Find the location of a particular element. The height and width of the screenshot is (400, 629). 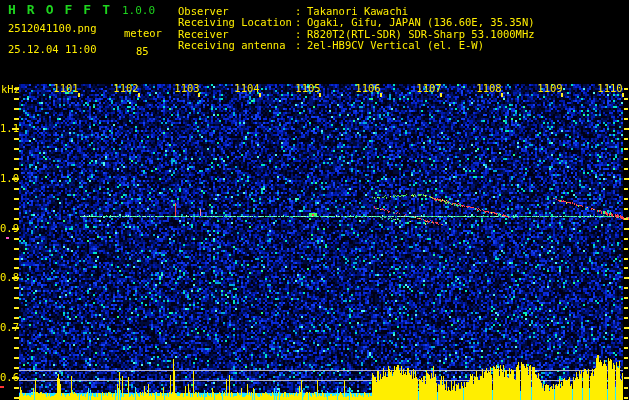

time-tick-label: 1110 is located at coordinates (610, 88).